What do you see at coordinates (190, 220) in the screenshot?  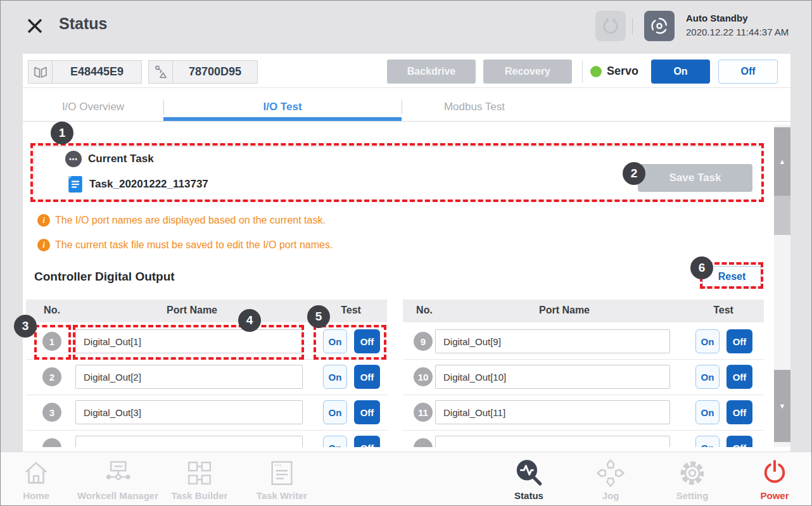 I see `notice-line-1: The I/O port names are displayed based o…` at bounding box center [190, 220].